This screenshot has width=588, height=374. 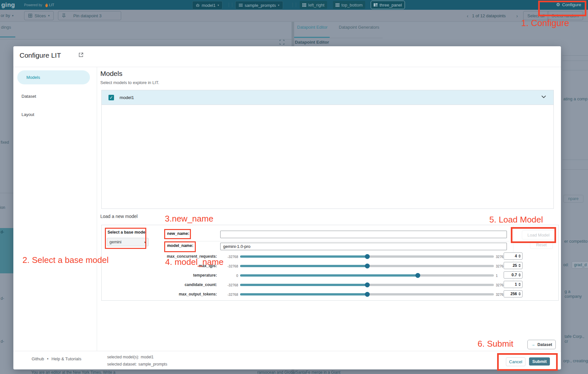 What do you see at coordinates (580, 265) in the screenshot?
I see `bg-field-chip: grad_d` at bounding box center [580, 265].